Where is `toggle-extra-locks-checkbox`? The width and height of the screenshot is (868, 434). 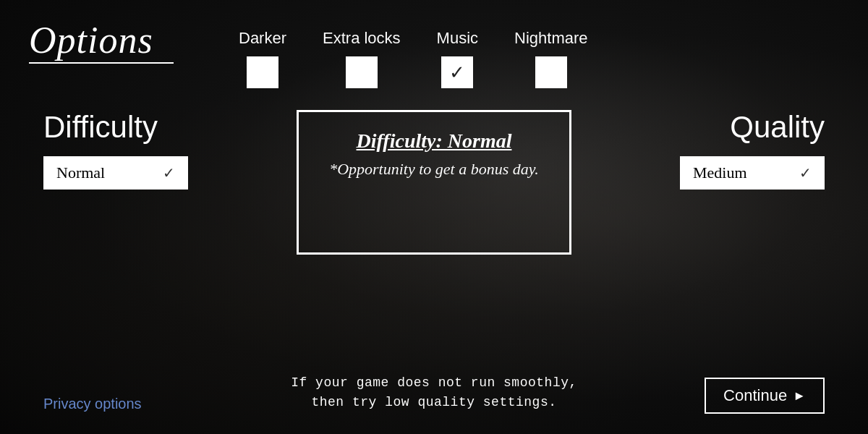
toggle-extra-locks-checkbox is located at coordinates (362, 72).